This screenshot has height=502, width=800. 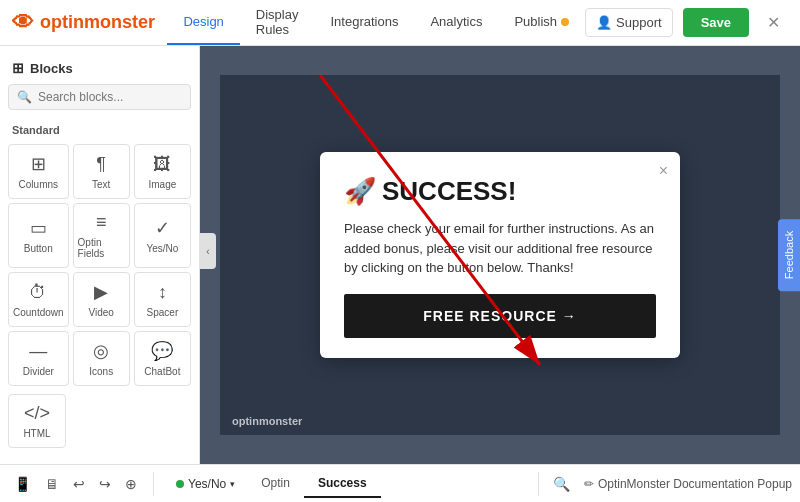 What do you see at coordinates (789, 255) in the screenshot?
I see `feedback-tab: Feedback` at bounding box center [789, 255].